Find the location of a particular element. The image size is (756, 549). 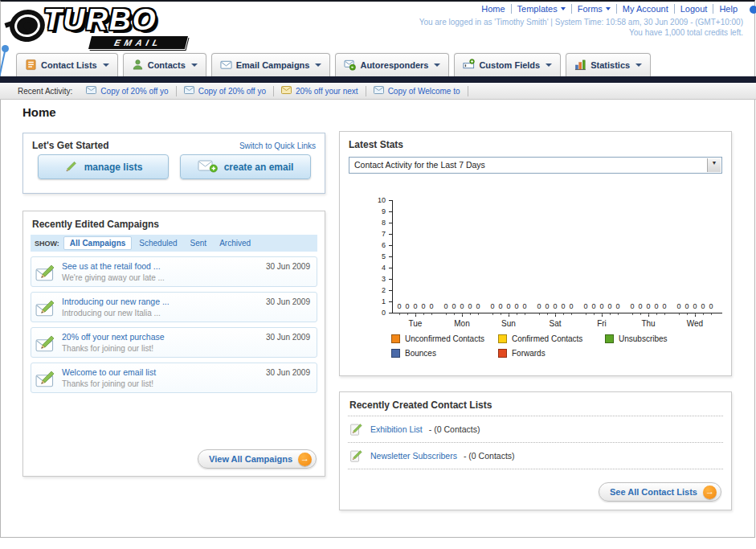

legend-swatch is located at coordinates (503, 354).